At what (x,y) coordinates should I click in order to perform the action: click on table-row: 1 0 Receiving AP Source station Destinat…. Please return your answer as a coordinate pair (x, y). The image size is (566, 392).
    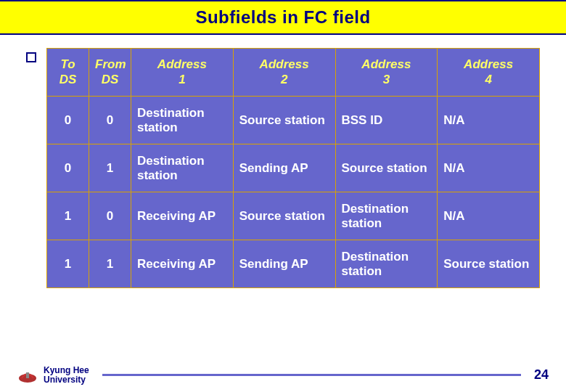
    Looking at the image, I should click on (293, 216).